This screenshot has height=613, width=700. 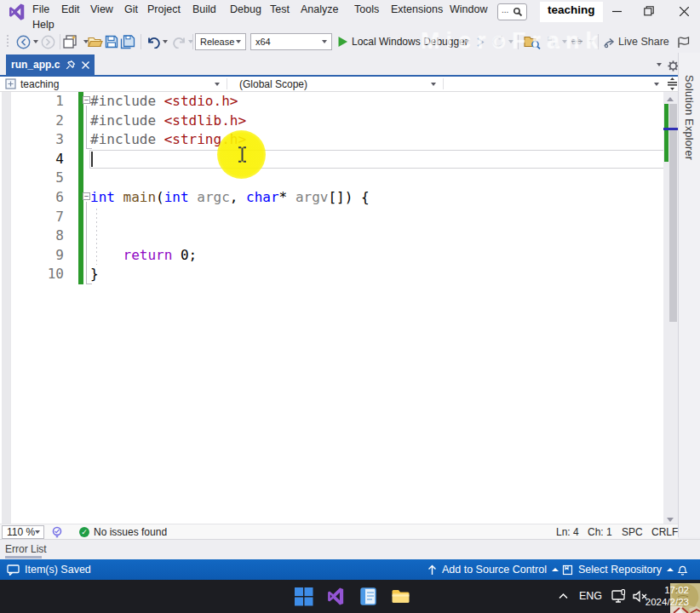 What do you see at coordinates (95, 274) in the screenshot?
I see `code-line-10: }` at bounding box center [95, 274].